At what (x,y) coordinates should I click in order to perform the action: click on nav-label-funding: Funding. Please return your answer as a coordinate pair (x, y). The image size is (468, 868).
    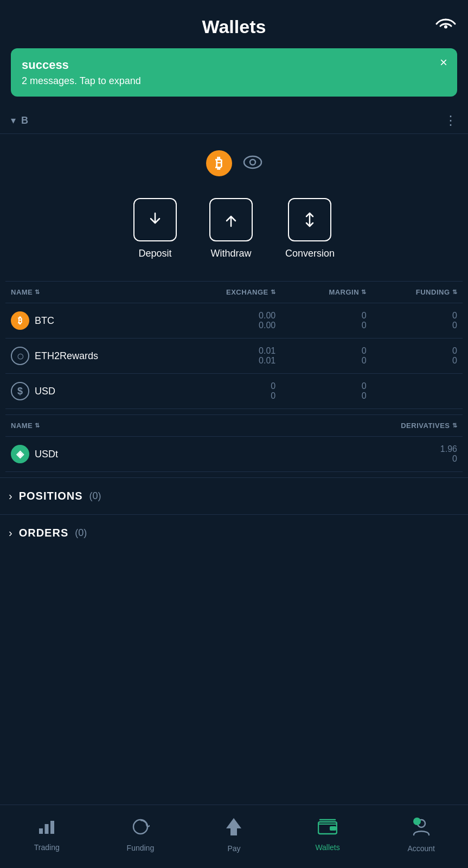
    Looking at the image, I should click on (141, 848).